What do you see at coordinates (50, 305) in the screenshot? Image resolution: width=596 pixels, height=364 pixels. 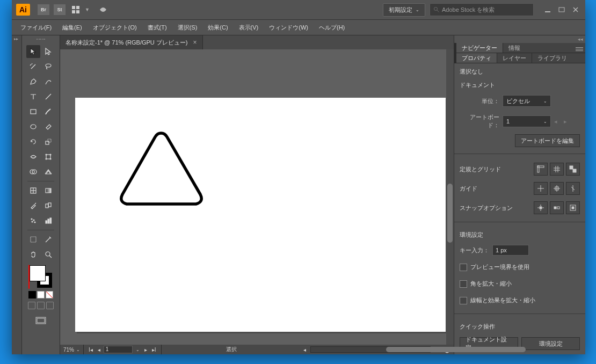 I see `draw-mode-inside` at bounding box center [50, 305].